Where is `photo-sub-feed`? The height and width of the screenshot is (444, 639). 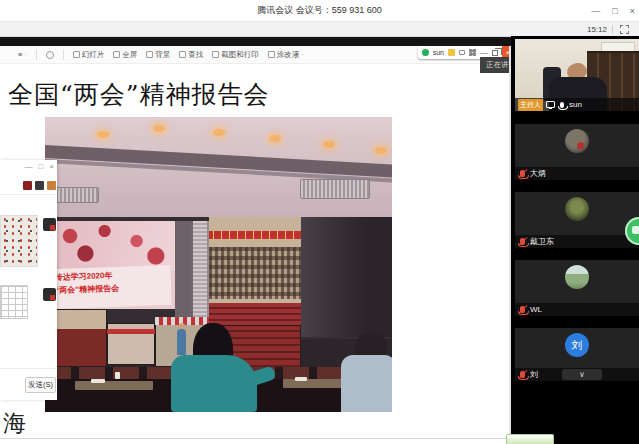 photo-sub-feed is located at coordinates (131, 344).